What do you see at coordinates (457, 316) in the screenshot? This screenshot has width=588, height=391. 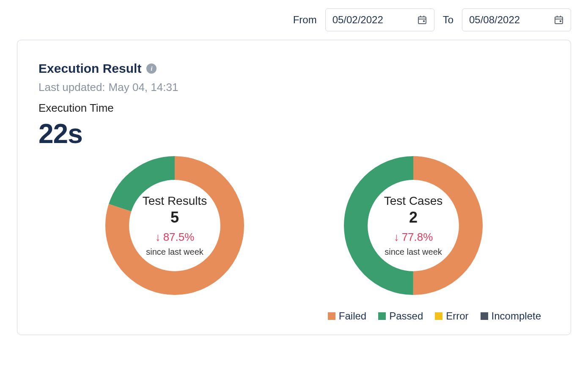 I see `legend-label: Error` at bounding box center [457, 316].